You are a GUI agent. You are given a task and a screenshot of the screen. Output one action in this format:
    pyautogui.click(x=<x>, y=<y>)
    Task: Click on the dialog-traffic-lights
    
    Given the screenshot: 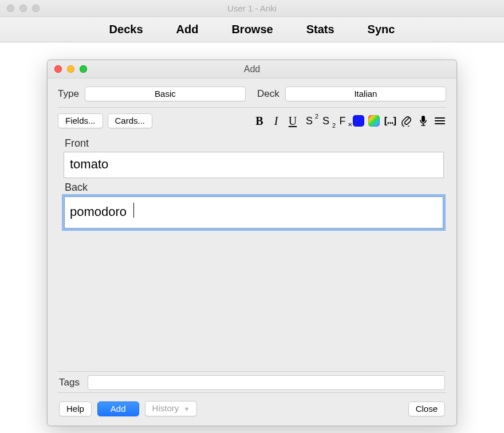 What is the action you would take?
    pyautogui.click(x=71, y=69)
    